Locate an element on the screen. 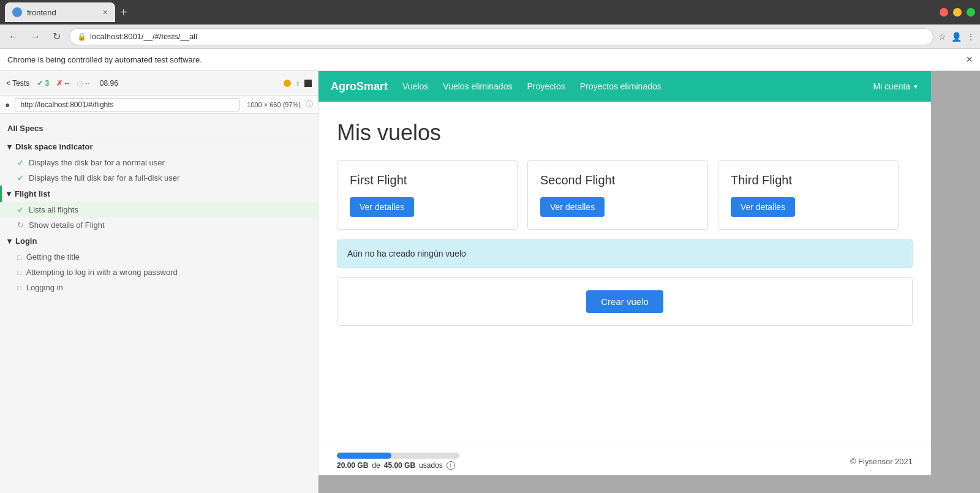  notification-bar: Chrome is being controlled by automated … is located at coordinates (490, 60).